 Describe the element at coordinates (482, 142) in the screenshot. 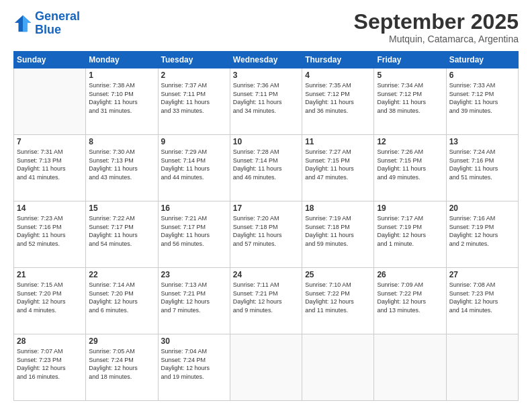

I see `day-number: 13` at that location.